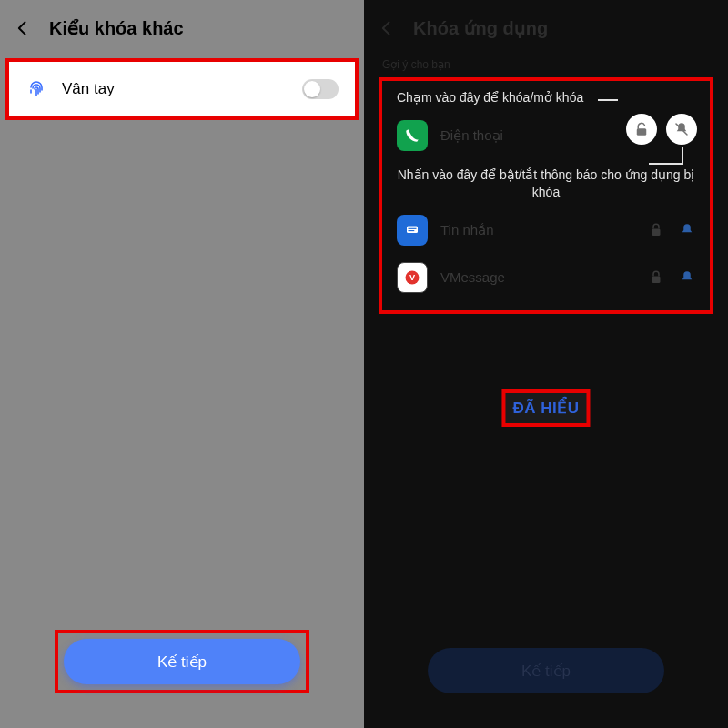 This screenshot has height=728, width=728. What do you see at coordinates (182, 662) in the screenshot?
I see `next-button: Kế tiếp` at bounding box center [182, 662].